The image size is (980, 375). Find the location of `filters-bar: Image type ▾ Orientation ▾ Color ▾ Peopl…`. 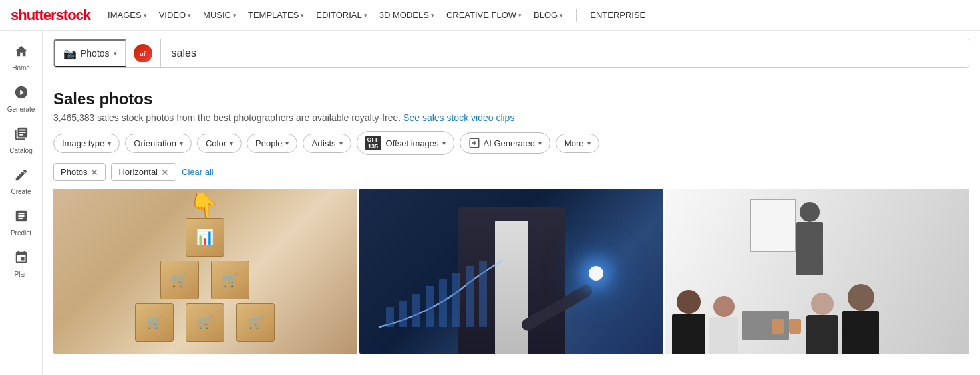

filters-bar: Image type ▾ Orientation ▾ Color ▾ Peopl… is located at coordinates (511, 147).